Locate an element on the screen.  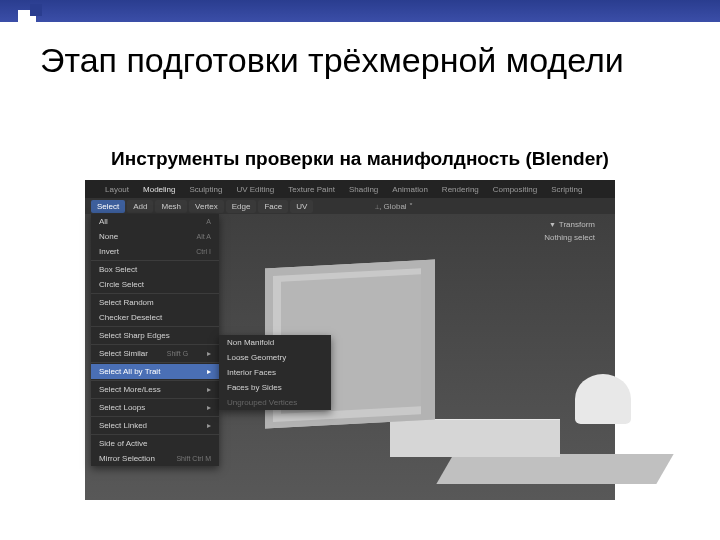
menu-item-label: Select Linked is located at coordinates (123, 426).